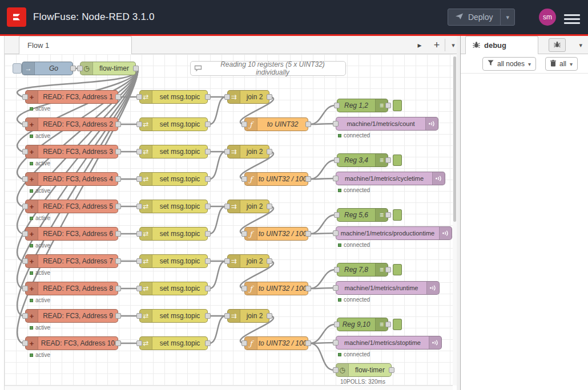  I want to click on node-join-3: ⇉join 2, so click(248, 206).